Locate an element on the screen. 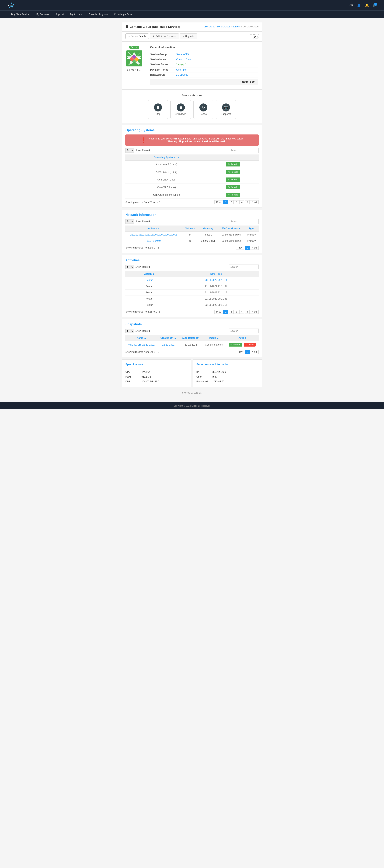  logo: WISECP is located at coordinates (11, 5).